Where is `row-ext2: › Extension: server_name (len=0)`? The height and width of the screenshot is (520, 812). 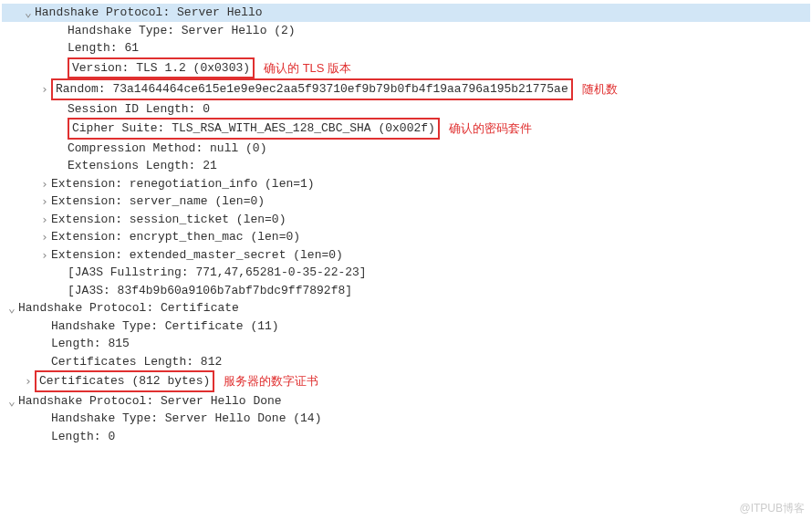
row-ext2: › Extension: server_name (len=0) is located at coordinates (406, 202).